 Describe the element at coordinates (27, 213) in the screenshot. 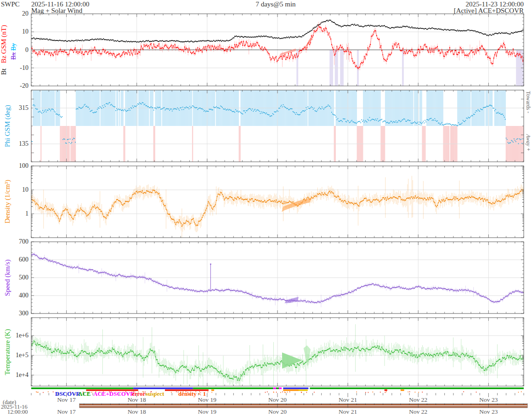

I see `ytick-label: 1` at that location.